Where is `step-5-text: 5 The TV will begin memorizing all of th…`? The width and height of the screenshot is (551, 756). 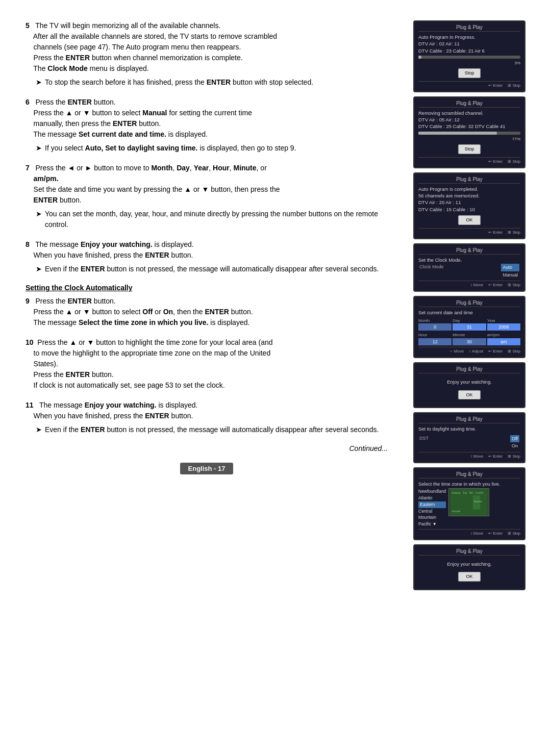
step-5-text: 5 The TV will begin memorizing all of th… is located at coordinates (207, 47).